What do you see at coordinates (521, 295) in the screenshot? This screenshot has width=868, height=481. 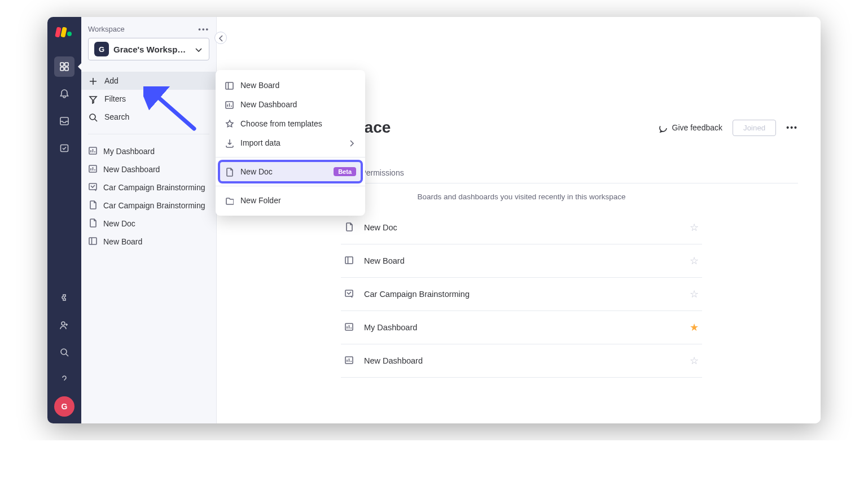 I see `recent-row: Car Campaign Brainstorming☆` at bounding box center [521, 295].